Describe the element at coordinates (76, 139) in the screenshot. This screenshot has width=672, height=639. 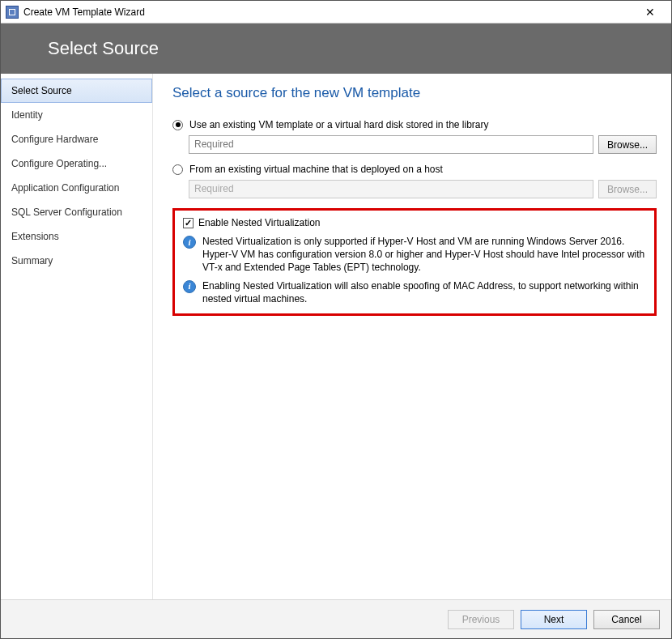
I see `sidebar-item-configure-hardware: Configure Hardware` at that location.